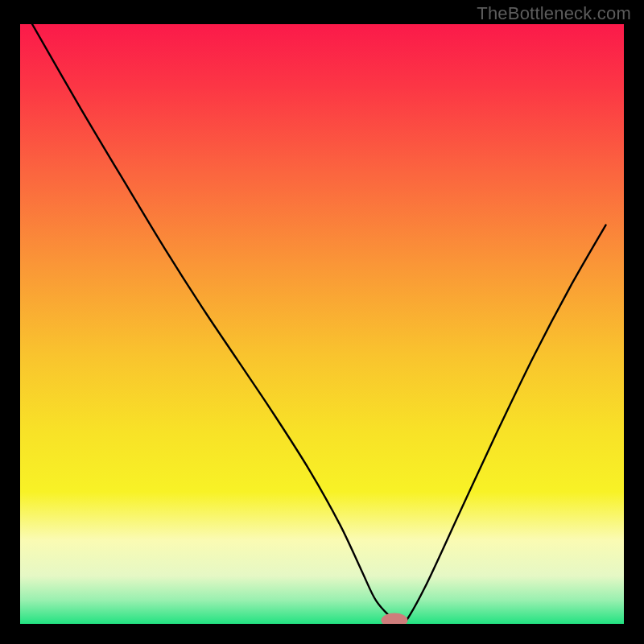 The height and width of the screenshot is (644, 644). What do you see at coordinates (554, 14) in the screenshot?
I see `watermark-text: TheBottleneck.com` at bounding box center [554, 14].